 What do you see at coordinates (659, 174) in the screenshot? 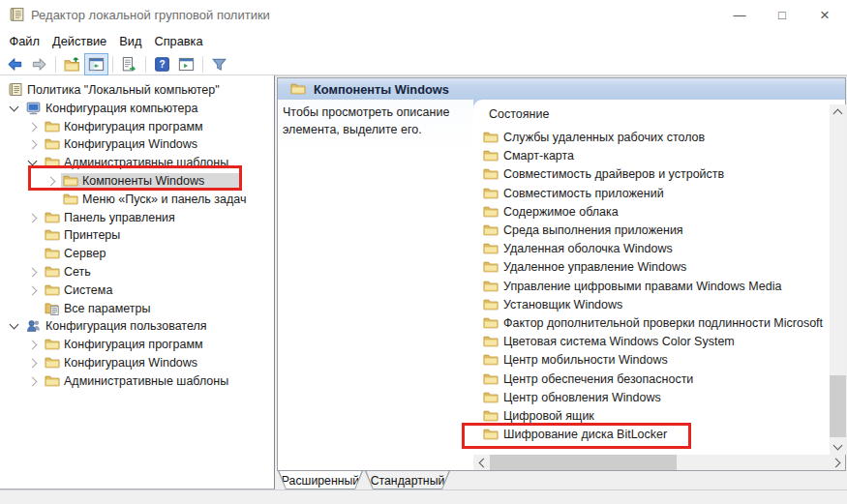
I see `list-item: Совместимость драйверов и устройств` at bounding box center [659, 174].